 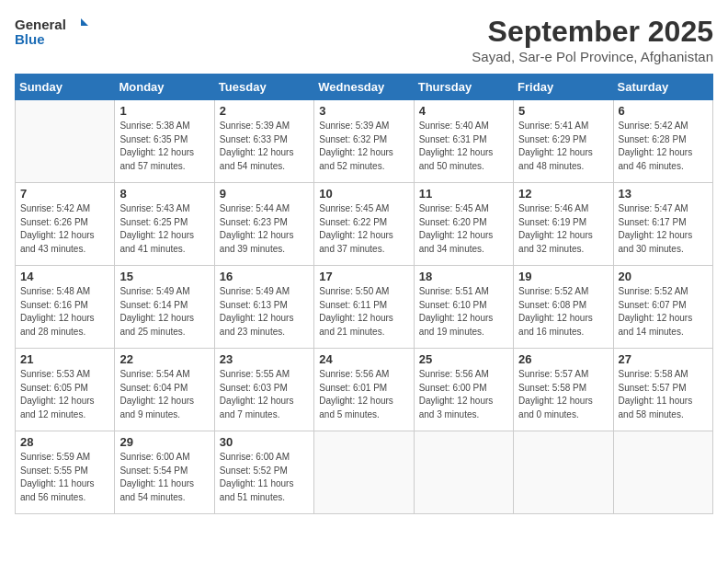 What do you see at coordinates (664, 276) in the screenshot?
I see `day-number: 20` at bounding box center [664, 276].